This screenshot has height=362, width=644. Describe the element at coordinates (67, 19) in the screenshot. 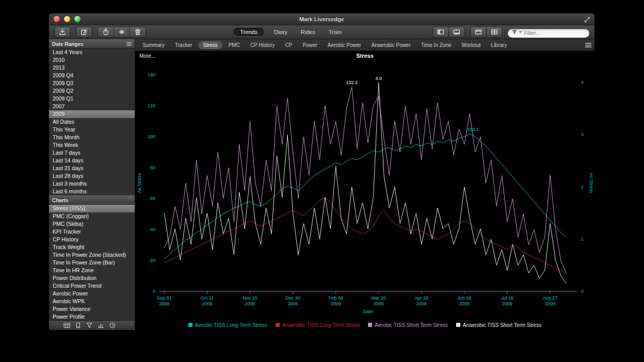

I see `traffic-lights` at that location.